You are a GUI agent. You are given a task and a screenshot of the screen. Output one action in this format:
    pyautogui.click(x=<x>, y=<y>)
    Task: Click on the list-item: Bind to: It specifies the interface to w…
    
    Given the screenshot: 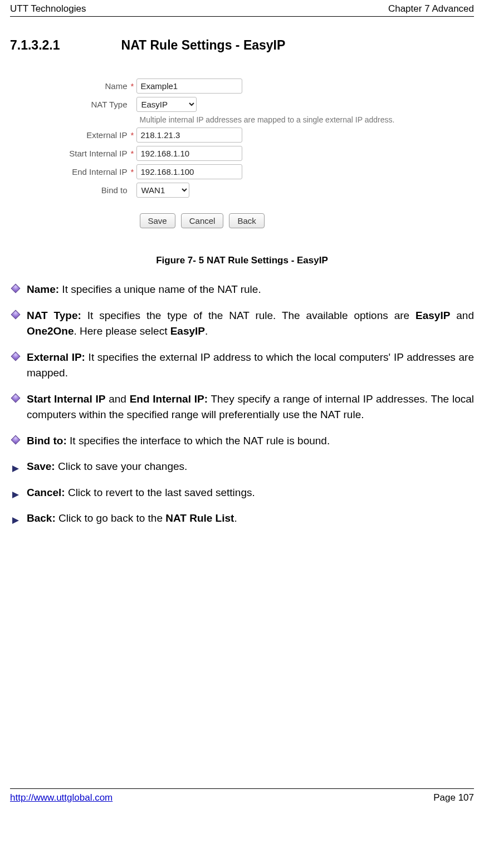 What is the action you would take?
    pyautogui.click(x=243, y=441)
    